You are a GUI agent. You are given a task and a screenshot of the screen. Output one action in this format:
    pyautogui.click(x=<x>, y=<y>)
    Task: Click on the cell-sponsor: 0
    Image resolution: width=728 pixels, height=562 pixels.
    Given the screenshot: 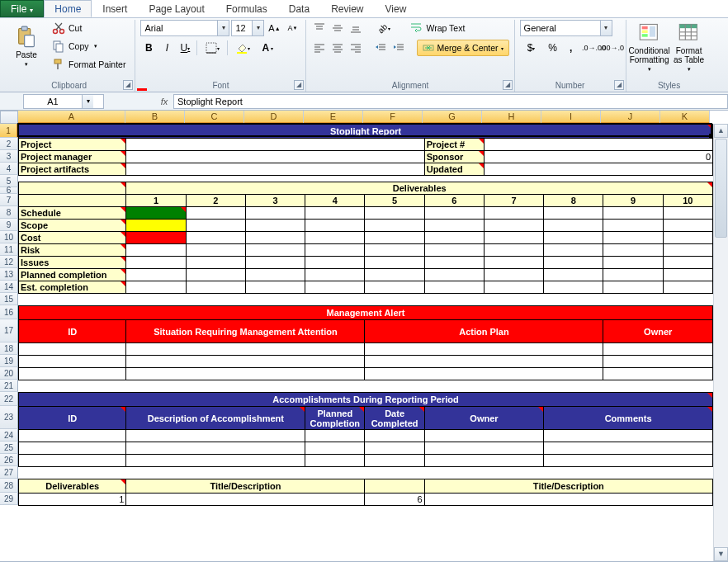 What is the action you would take?
    pyautogui.click(x=598, y=157)
    